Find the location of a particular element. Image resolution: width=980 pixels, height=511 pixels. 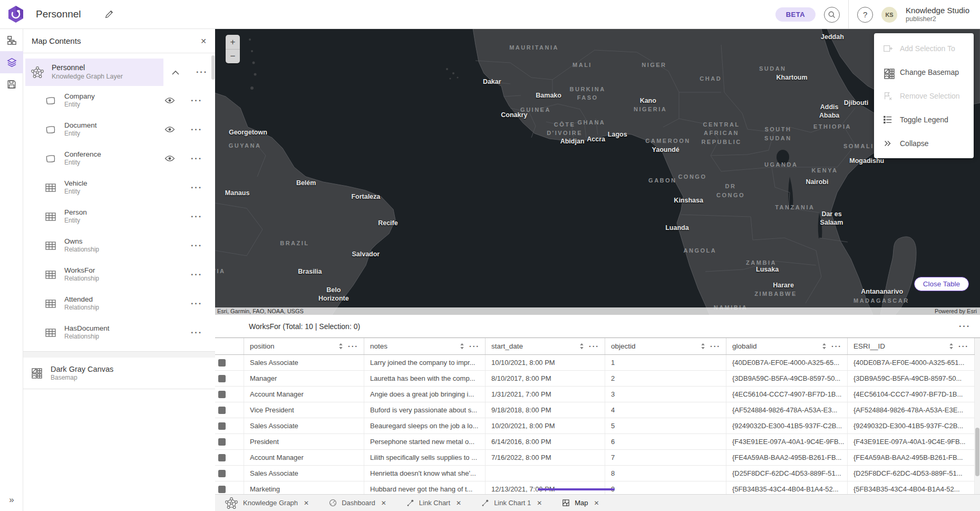

avatar: KS is located at coordinates (889, 15).